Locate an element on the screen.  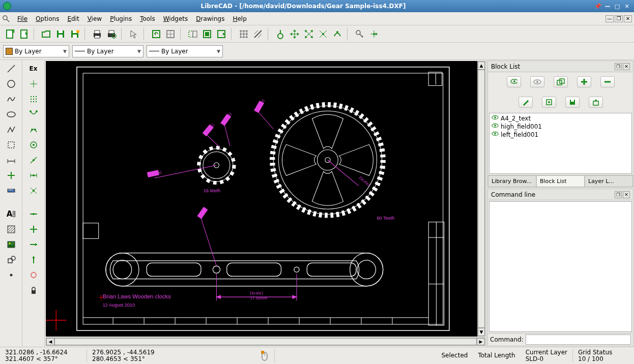
zoom-auto-button is located at coordinates (170, 34).